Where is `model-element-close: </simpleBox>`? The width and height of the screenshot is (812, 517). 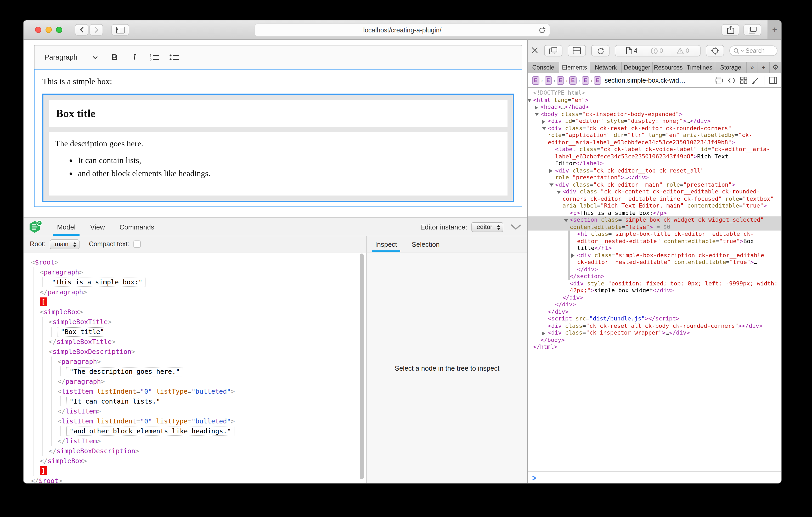 model-element-close: </simpleBox> is located at coordinates (203, 461).